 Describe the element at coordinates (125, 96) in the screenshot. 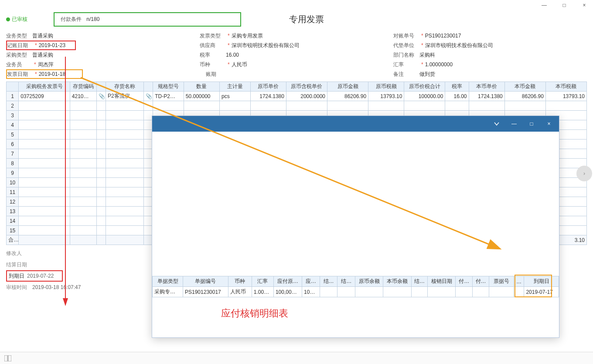

I see `table-cell: P2客流仪` at that location.